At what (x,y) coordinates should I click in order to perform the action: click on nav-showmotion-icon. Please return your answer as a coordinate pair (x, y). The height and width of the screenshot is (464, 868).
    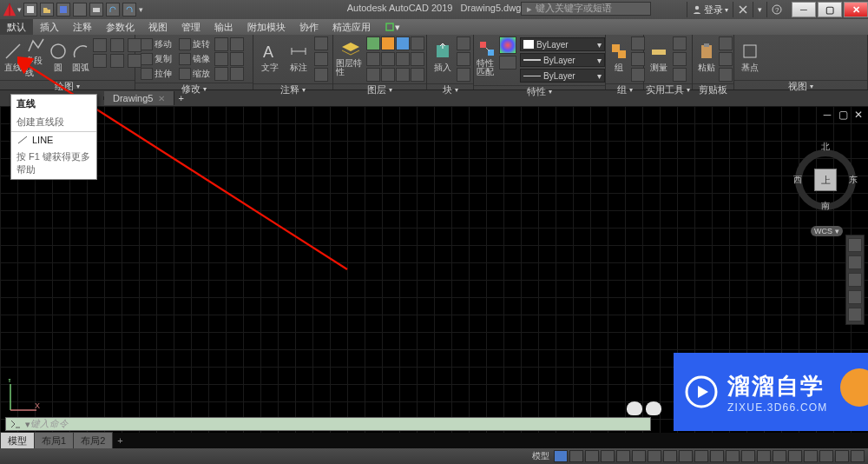
    Looking at the image, I should click on (855, 315).